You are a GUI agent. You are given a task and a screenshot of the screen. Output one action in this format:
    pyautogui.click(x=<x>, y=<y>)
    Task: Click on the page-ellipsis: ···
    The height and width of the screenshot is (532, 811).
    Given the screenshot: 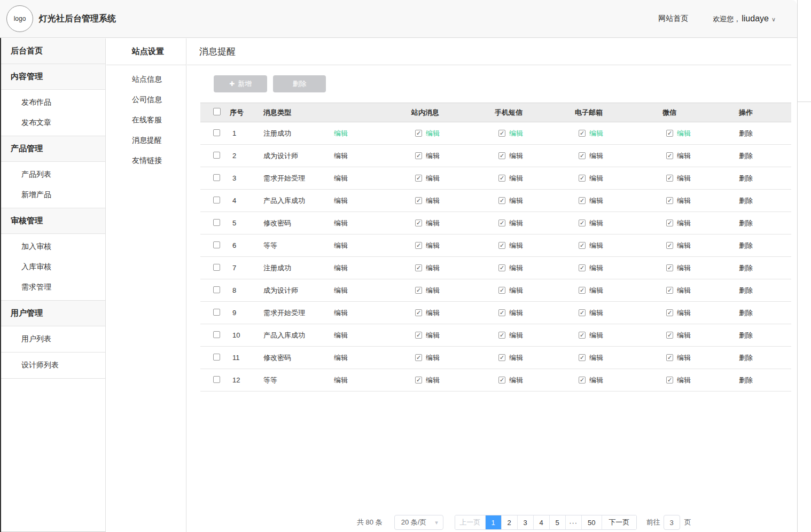 What is the action you would take?
    pyautogui.click(x=574, y=522)
    